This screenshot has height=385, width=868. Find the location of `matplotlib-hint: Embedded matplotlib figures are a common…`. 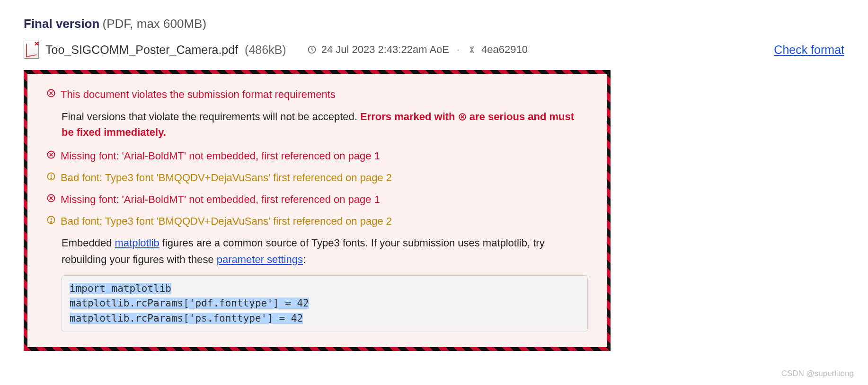

matplotlib-hint: Embedded matplotlib figures are a common… is located at coordinates (325, 251).